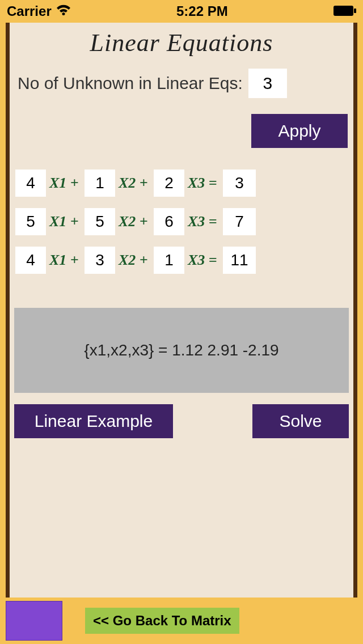 Image resolution: width=363 pixels, height=644 pixels. I want to click on status-time: 5:22 PM, so click(202, 11).